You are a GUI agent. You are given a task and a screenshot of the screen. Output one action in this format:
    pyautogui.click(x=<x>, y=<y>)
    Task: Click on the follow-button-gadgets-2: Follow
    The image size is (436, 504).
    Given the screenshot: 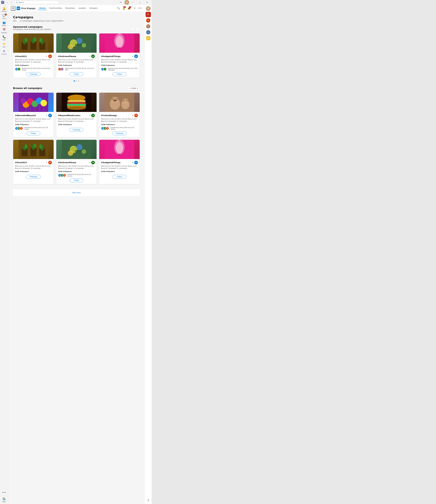 What is the action you would take?
    pyautogui.click(x=119, y=177)
    